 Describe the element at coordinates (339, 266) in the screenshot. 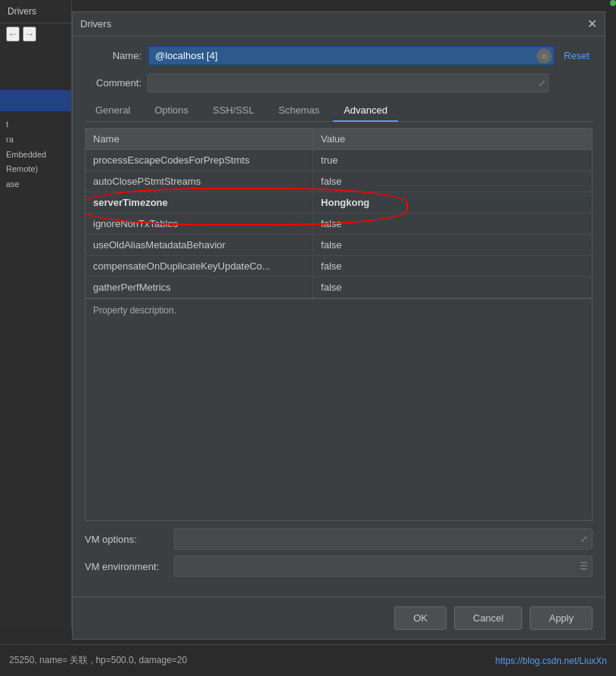

I see `table-row: compensateOnDuplicateKeyUpdateCo... fals…` at that location.